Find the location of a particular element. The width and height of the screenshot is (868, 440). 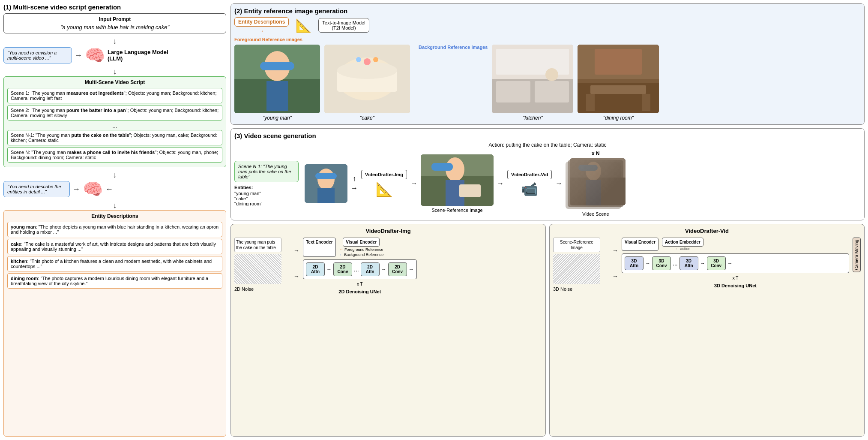

arrow-in-noise-3d: → is located at coordinates (615, 276).